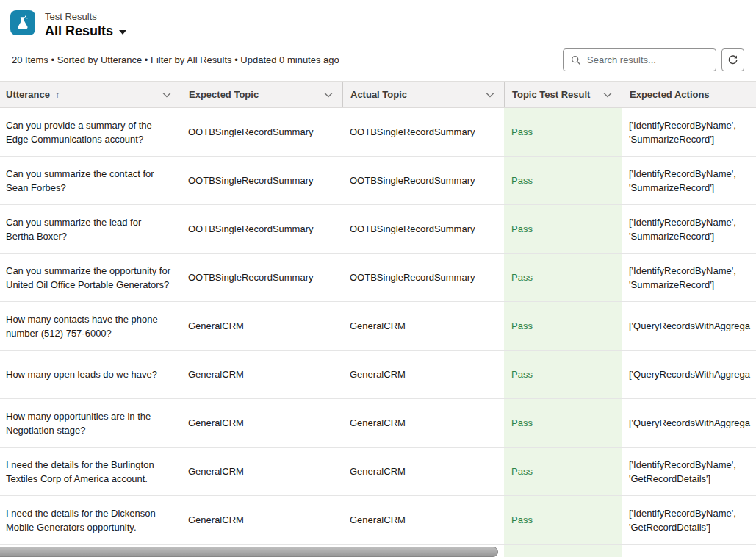 This screenshot has width=756, height=557. What do you see at coordinates (90, 229) in the screenshot?
I see `cell-utterance: Can you summarize the lead for Bertha Bo…` at bounding box center [90, 229].